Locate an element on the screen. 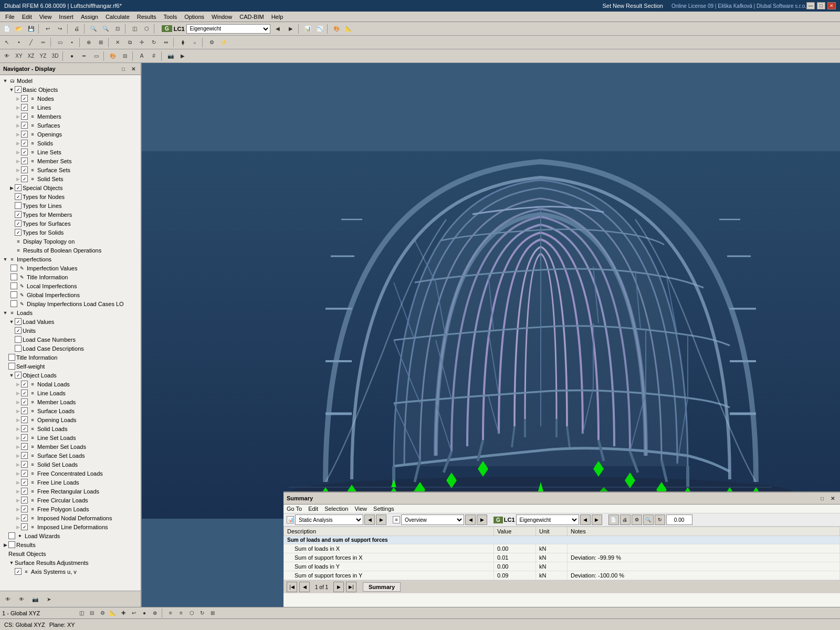 This screenshot has height=630, width=840. tree-item-line-sets: ▶ ≡ Line Sets is located at coordinates (70, 152).